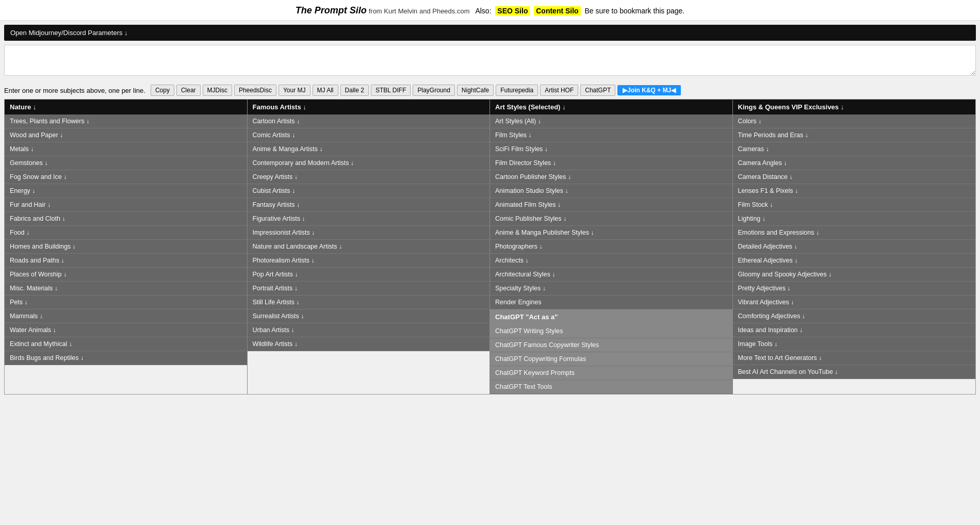 The width and height of the screenshot is (980, 525). What do you see at coordinates (126, 274) in the screenshot?
I see `col1-item-11: Places of Worship ↓` at bounding box center [126, 274].